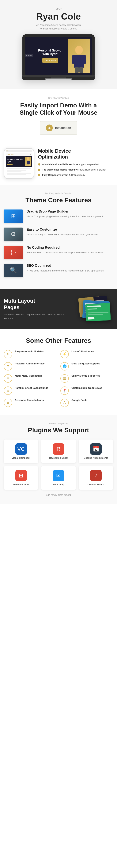  Describe the element at coordinates (87, 367) in the screenshot. I see `other-feature-item: 🌐 Multi Language Support` at that location.